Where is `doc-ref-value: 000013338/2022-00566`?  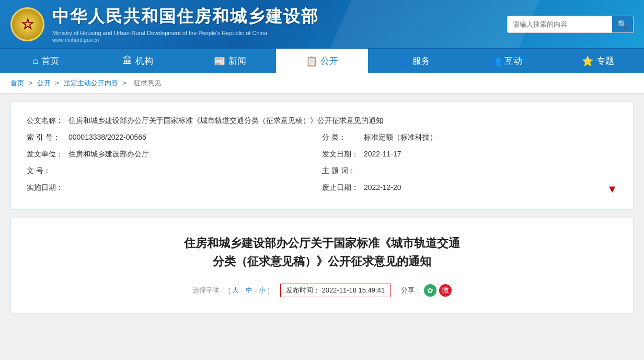
doc-ref-value: 000013338/2022-00566 is located at coordinates (196, 137).